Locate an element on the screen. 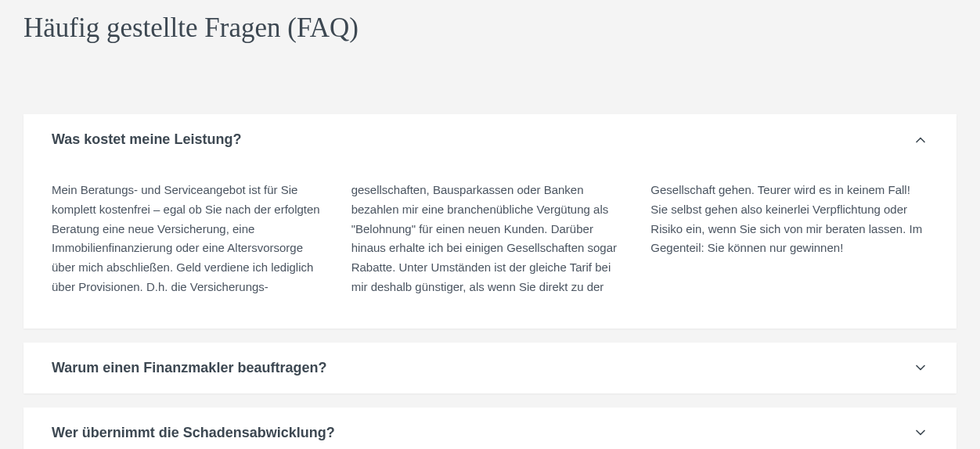 Image resolution: width=980 pixels, height=449 pixels. chevron-up-icon is located at coordinates (921, 140).